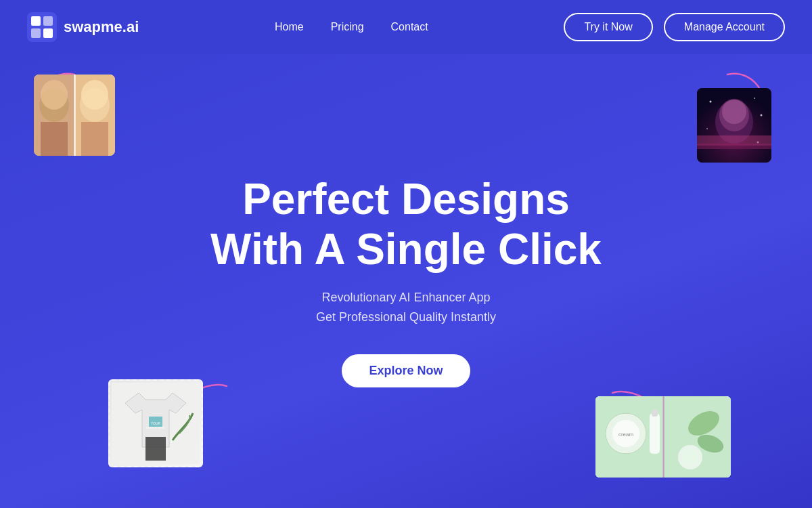 Image resolution: width=812 pixels, height=508 pixels. Describe the element at coordinates (627, 435) in the screenshot. I see `svg-text: cream` at that location.